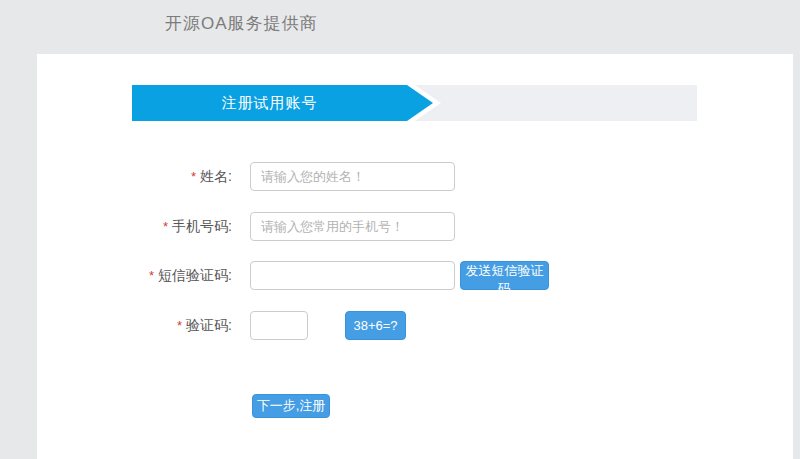 Image resolution: width=800 pixels, height=459 pixels. What do you see at coordinates (504, 276) in the screenshot?
I see `send-sms-code-button: 发送短信验证码` at bounding box center [504, 276].